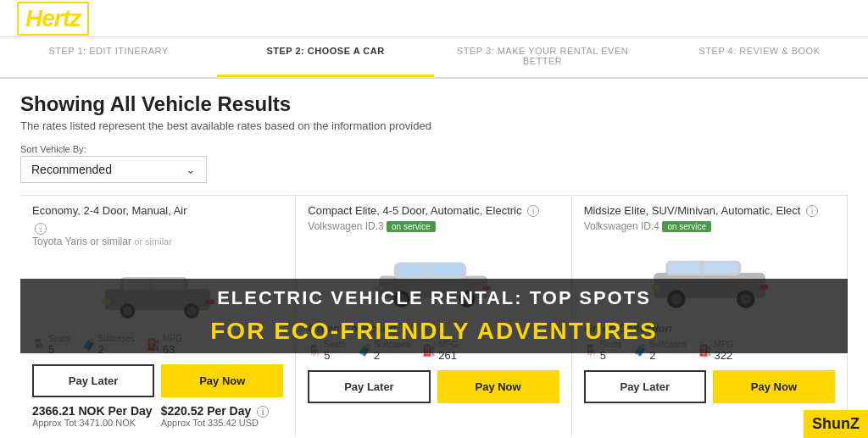  I want to click on pay-now-button-1: Pay Now, so click(222, 381).